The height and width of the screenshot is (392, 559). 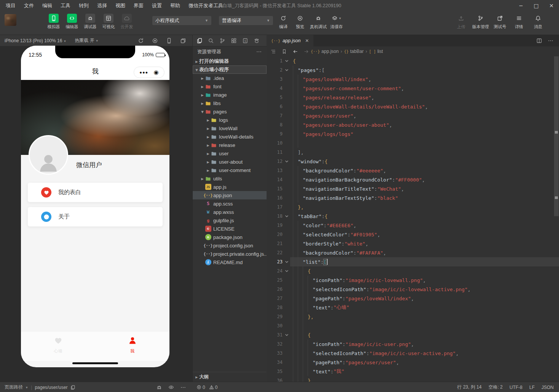 What do you see at coordinates (230, 112) in the screenshot?
I see `tree-item-pages: ▾ pages` at bounding box center [230, 112].